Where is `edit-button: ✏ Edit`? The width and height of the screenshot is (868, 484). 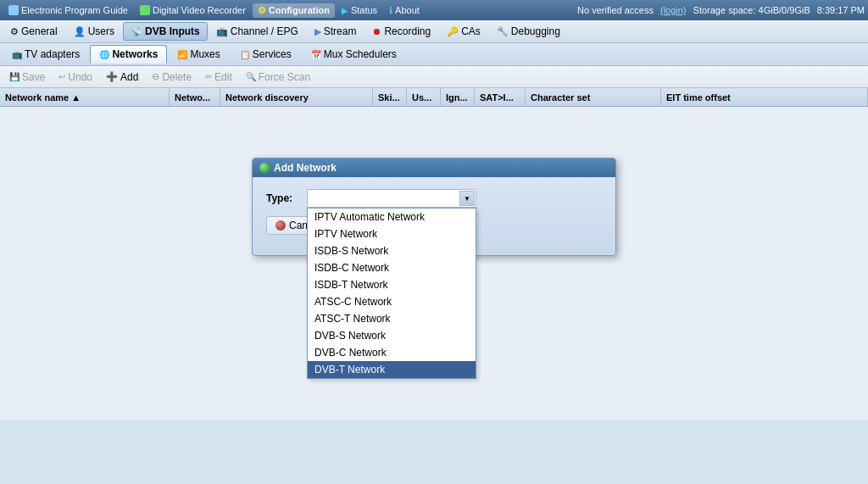
edit-button: ✏ Edit is located at coordinates (219, 77).